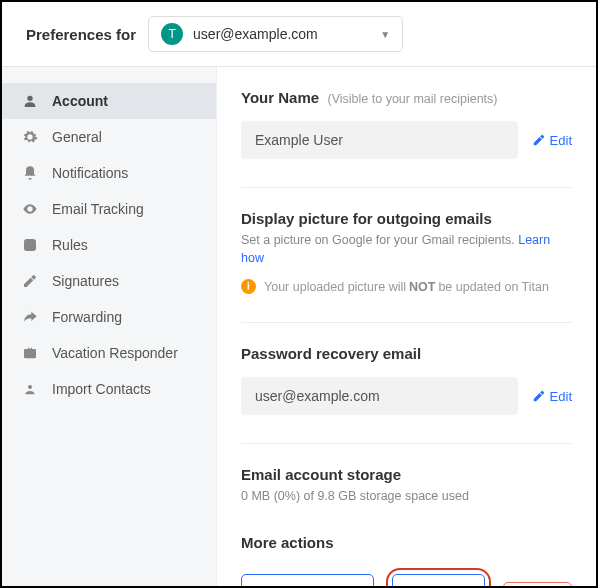 The image size is (598, 588). Describe the element at coordinates (115, 353) in the screenshot. I see `sidebar-item-label: Vacation Responder` at that location.